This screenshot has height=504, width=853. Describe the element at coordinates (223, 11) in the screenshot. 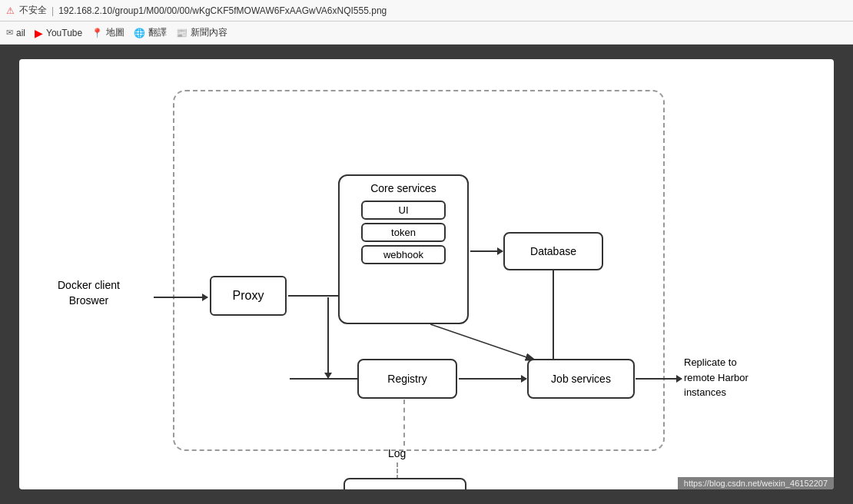

I see `url-text: 192.168.2.10/group1/M00/00/00/wKgCKF5fMO…` at that location.